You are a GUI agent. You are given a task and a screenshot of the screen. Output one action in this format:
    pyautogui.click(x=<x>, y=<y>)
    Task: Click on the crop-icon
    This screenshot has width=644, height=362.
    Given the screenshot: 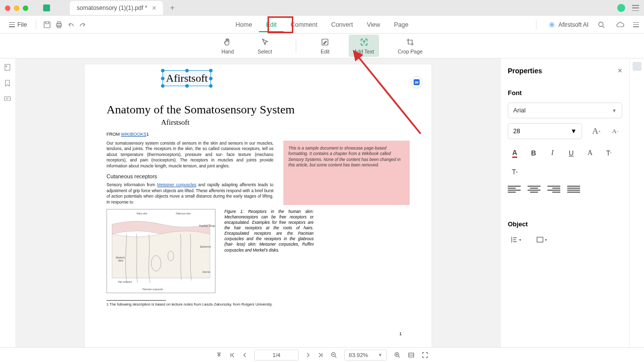 What is the action you would take?
    pyautogui.click(x=410, y=42)
    